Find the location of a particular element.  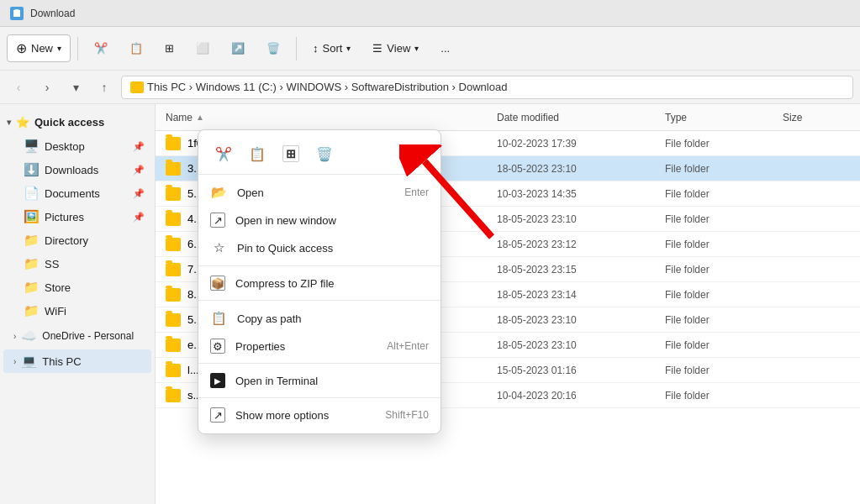

sort-chevron-icon: ▾ is located at coordinates (348, 49).